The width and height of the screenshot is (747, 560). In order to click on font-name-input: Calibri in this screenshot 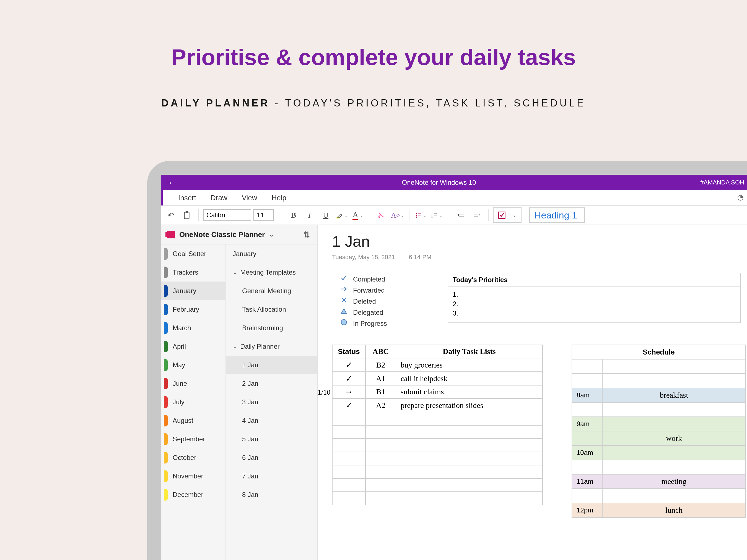, I will do `click(227, 215)`.